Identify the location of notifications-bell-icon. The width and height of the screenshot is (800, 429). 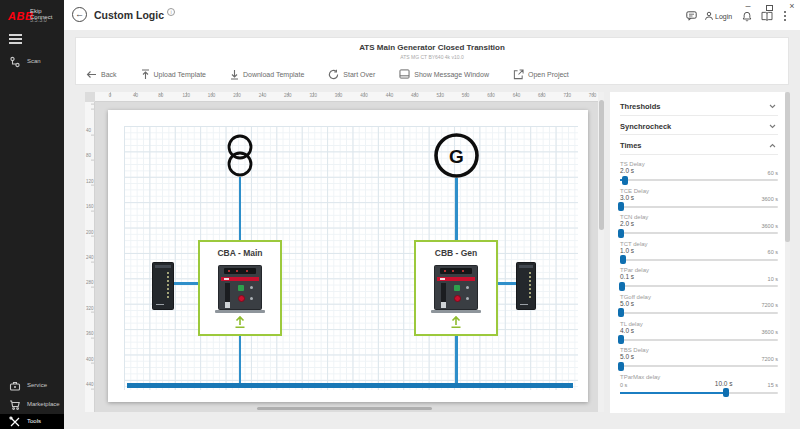
(747, 16).